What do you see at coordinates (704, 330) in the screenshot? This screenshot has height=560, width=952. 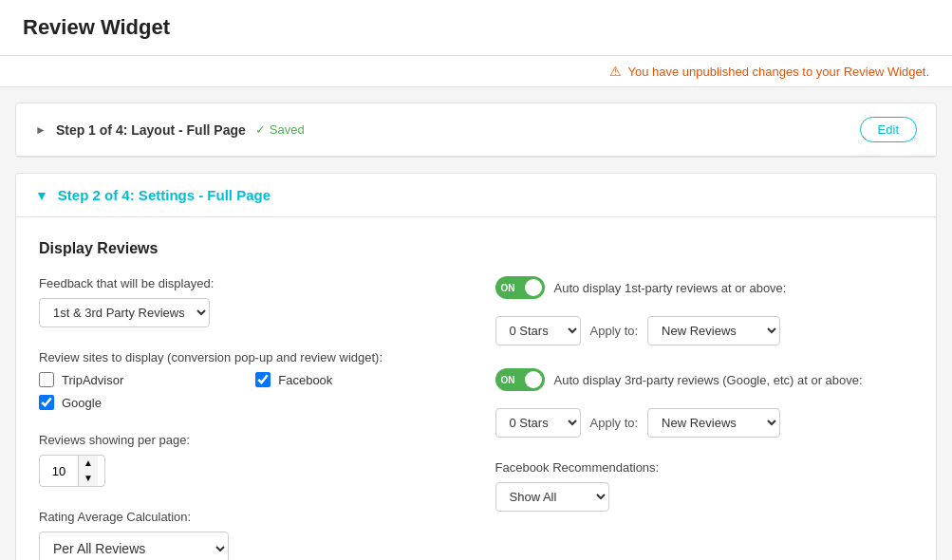 I see `auto1-star-apply-row: 0 Stars 1 Stars 2 Stars 3 Stars 4 Stars …` at bounding box center [704, 330].